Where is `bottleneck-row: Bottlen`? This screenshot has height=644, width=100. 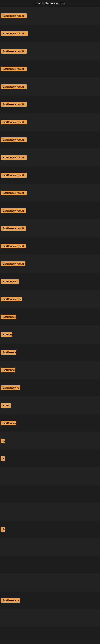 bottleneck-row: Bottlen is located at coordinates (50, 334).